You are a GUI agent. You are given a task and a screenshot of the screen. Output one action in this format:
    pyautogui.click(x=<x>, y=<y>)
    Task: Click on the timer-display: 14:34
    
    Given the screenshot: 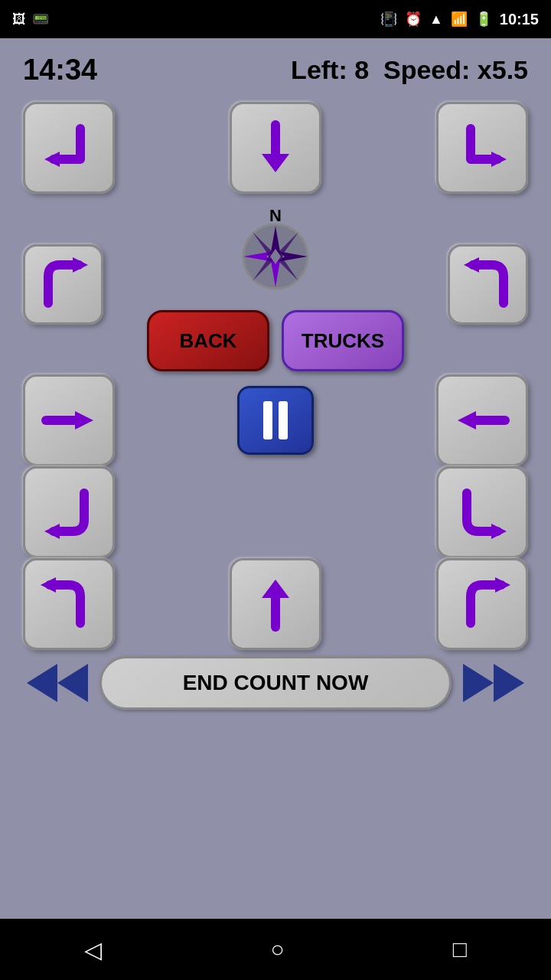 What is the action you would take?
    pyautogui.click(x=60, y=70)
    